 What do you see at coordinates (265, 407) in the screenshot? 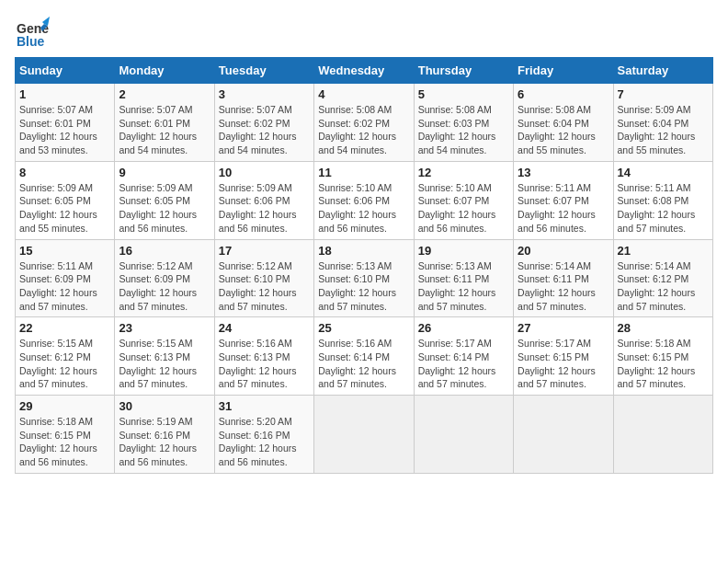
I see `day-number: 31` at bounding box center [265, 407].